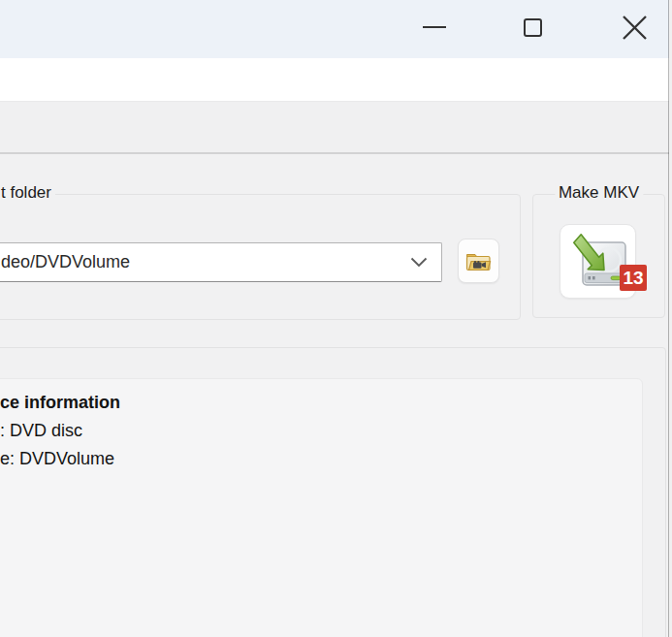 The width and height of the screenshot is (672, 637). What do you see at coordinates (419, 262) in the screenshot?
I see `output-path-dropdown` at bounding box center [419, 262].